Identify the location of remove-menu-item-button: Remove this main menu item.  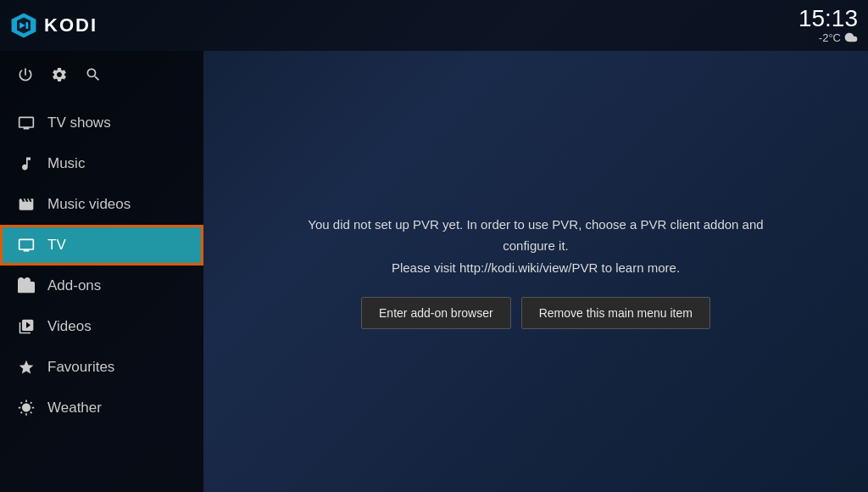
(615, 313).